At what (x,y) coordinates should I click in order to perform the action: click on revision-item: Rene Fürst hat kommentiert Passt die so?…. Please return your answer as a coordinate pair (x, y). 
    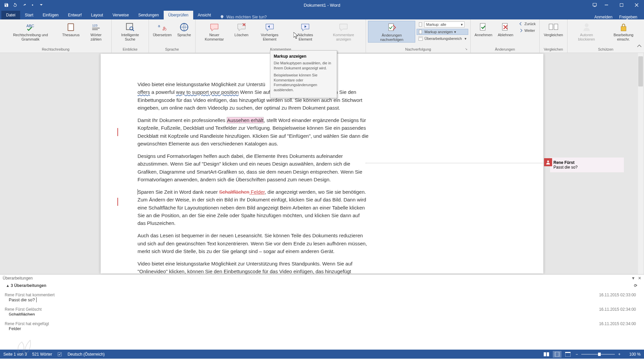
    Looking at the image, I should click on (322, 298).